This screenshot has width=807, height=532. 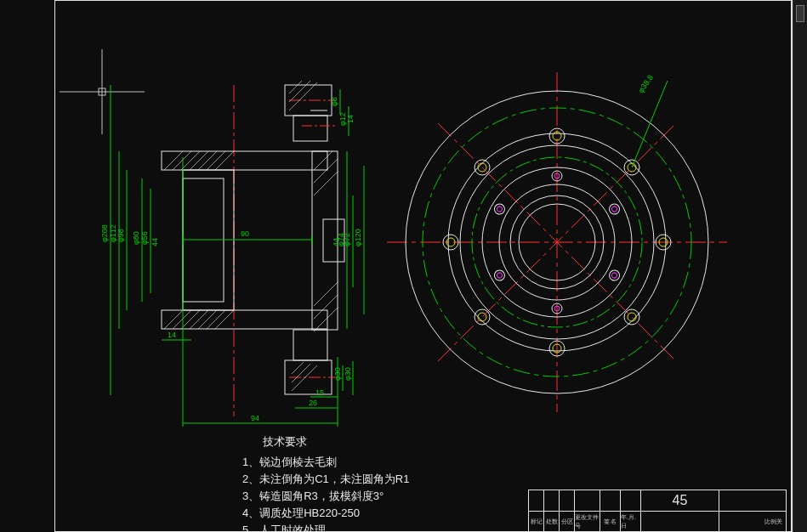 What do you see at coordinates (680, 501) in the screenshot?
I see `tb-material: 45` at bounding box center [680, 501].